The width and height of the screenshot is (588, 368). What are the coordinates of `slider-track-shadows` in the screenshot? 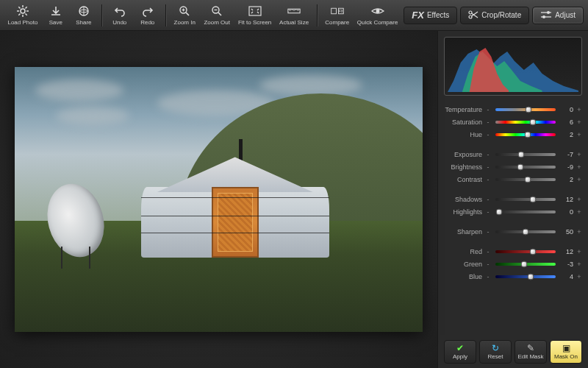 It's located at (526, 199).